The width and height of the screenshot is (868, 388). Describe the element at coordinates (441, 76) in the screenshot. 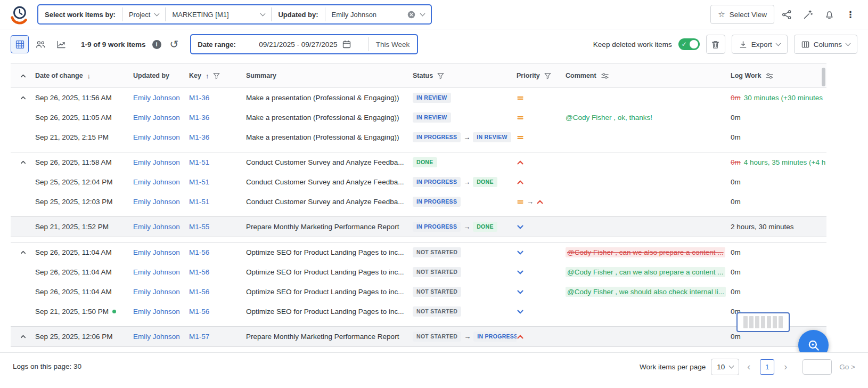

I see `status-filter-icon` at that location.